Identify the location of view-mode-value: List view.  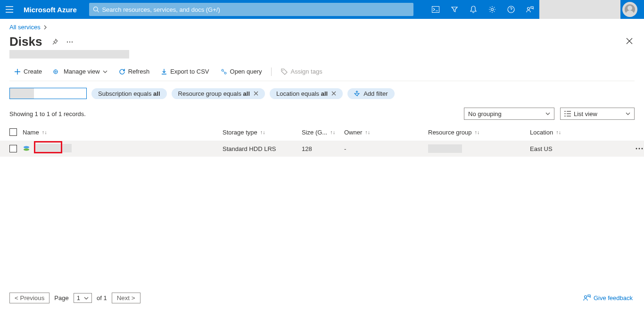
(586, 114).